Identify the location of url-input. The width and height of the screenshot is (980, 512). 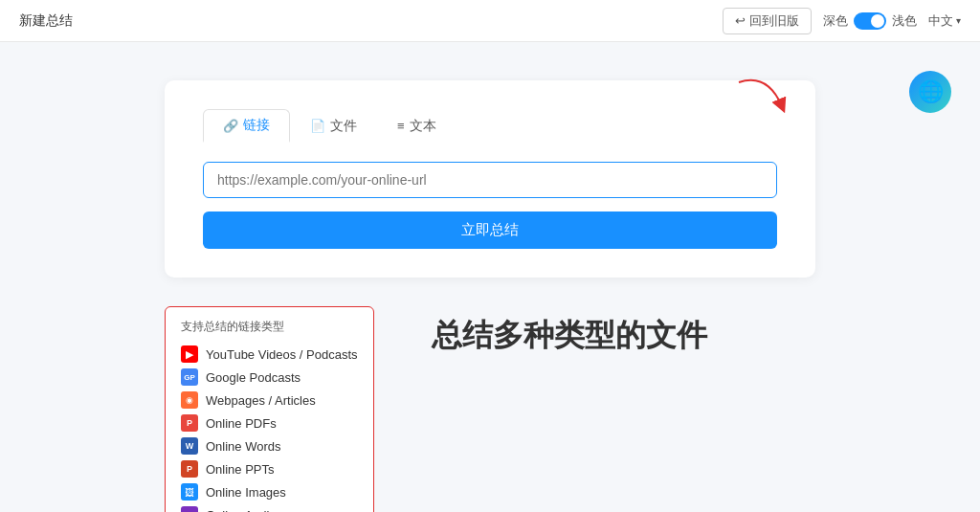
(490, 180).